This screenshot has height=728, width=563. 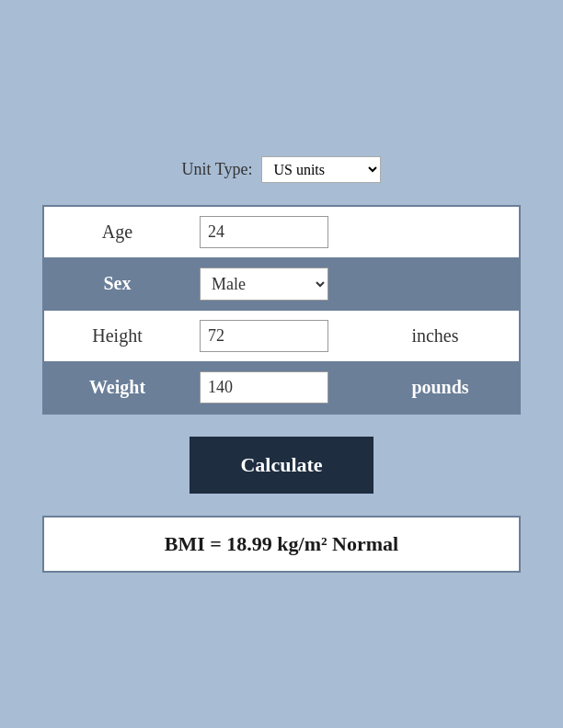 I want to click on result-box: BMI = 18.99 kg/m² Normal, so click(x=282, y=544).